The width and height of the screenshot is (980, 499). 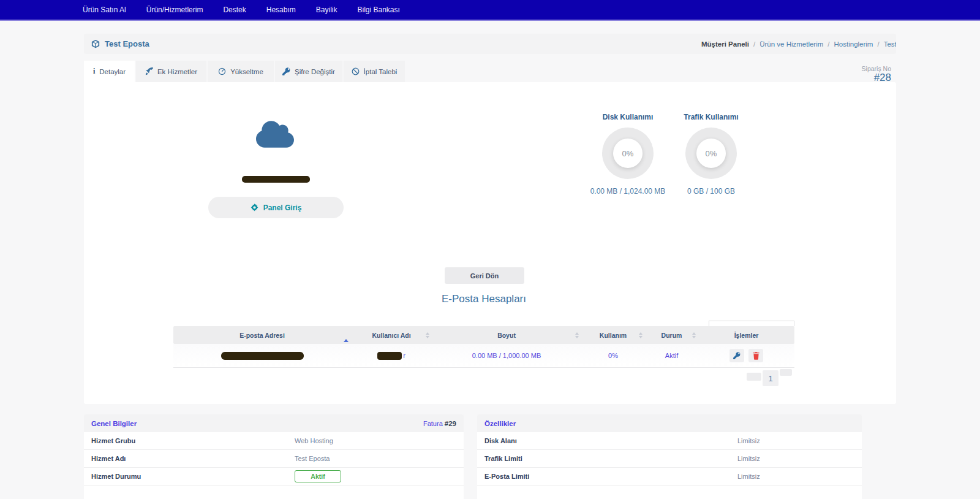 I want to click on tab-iptal-talebi: İptal Talebi, so click(x=374, y=71).